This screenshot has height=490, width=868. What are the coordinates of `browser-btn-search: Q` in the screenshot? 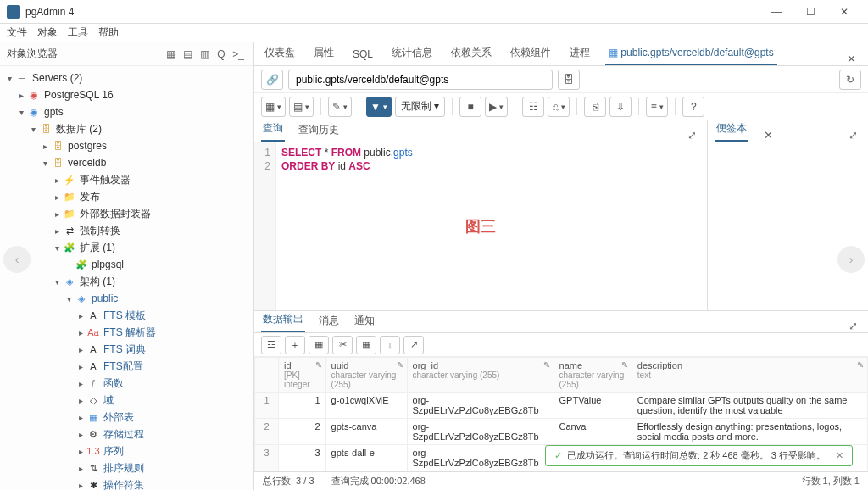 It's located at (221, 54).